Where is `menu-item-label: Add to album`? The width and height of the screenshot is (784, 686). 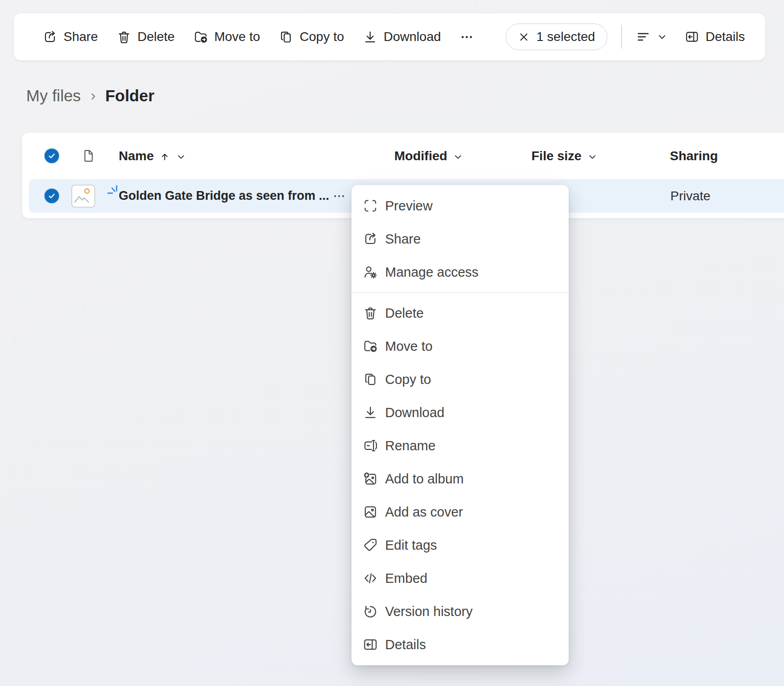 menu-item-label: Add to album is located at coordinates (424, 479).